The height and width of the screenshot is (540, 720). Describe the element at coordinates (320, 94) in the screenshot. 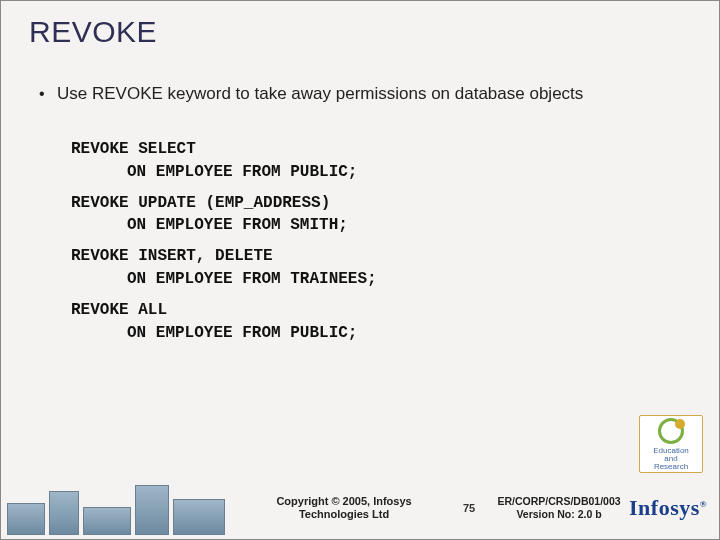

I see `bullet-text: Use REVOKE keyword to take away permissi…` at that location.